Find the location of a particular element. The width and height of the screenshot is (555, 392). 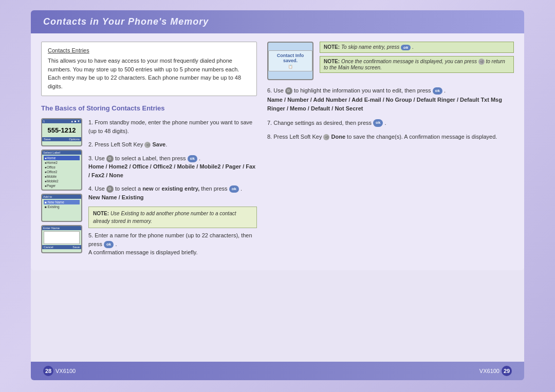

note-step4-text: Use Existing to add another phone number… is located at coordinates (164, 217).